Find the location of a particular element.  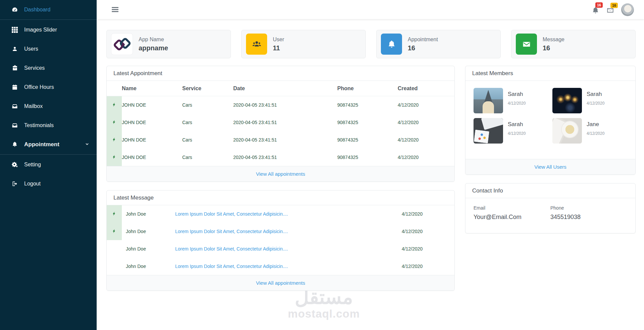

topbar-right: 16 16 is located at coordinates (613, 10).